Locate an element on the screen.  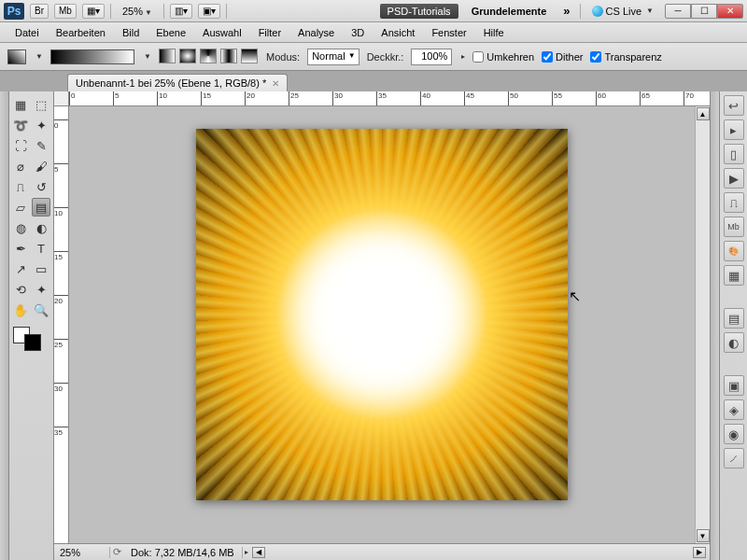
cslive-icon is located at coordinates (598, 11).